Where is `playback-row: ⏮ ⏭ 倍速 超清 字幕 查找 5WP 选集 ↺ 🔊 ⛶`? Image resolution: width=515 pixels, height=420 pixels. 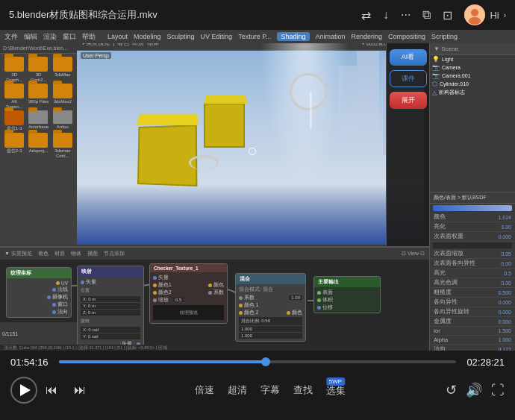 playback-row: ⏮ ⏭ 倍速 超清 字幕 查找 5WP 选集 ↺ 🔊 ⛶ is located at coordinates (258, 390).